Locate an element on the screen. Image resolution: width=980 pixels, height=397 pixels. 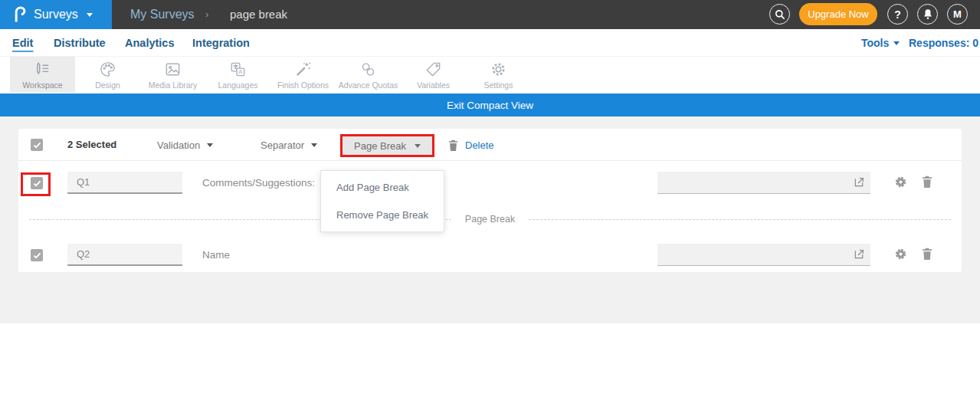
product-switcher: Surveys is located at coordinates (56, 15).